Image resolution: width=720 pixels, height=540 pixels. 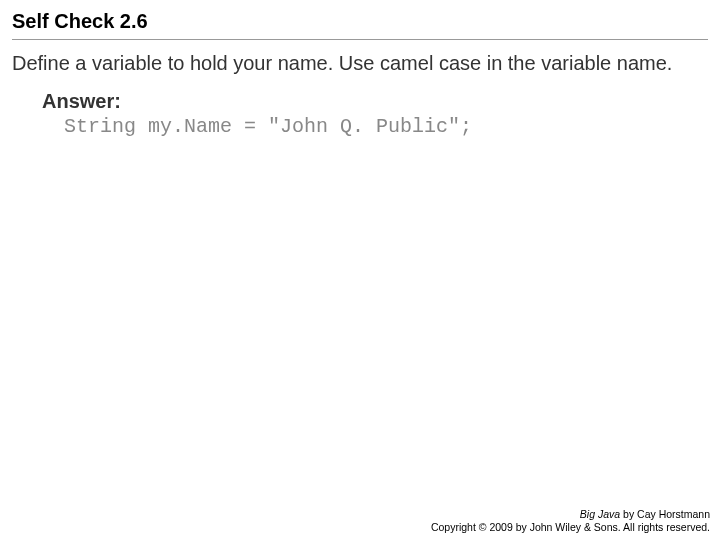 I want to click on copyright-line: Copyright © 2009 by John Wiley & Sons. A…, so click(x=570, y=528).